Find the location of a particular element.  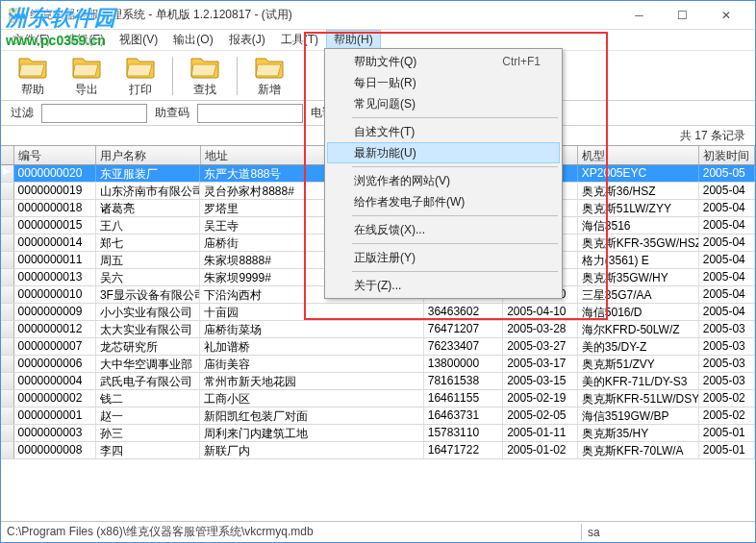

titlebar: 维克仪器客服管理系统 - 单机版 1.2.120817 - (试用) ─ ☐ ✕ is located at coordinates (378, 15).